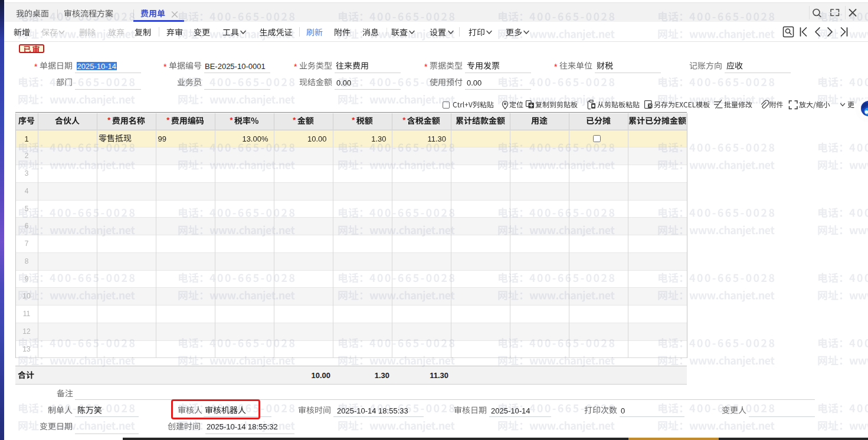 The height and width of the screenshot is (440, 868). I want to click on svg-text: 3, so click(27, 173).